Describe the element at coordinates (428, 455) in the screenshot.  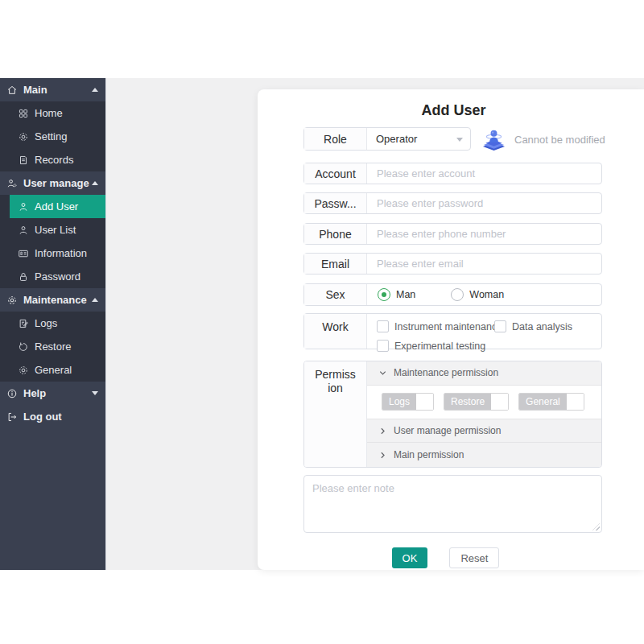
I see `collapse-title: Main permission` at that location.